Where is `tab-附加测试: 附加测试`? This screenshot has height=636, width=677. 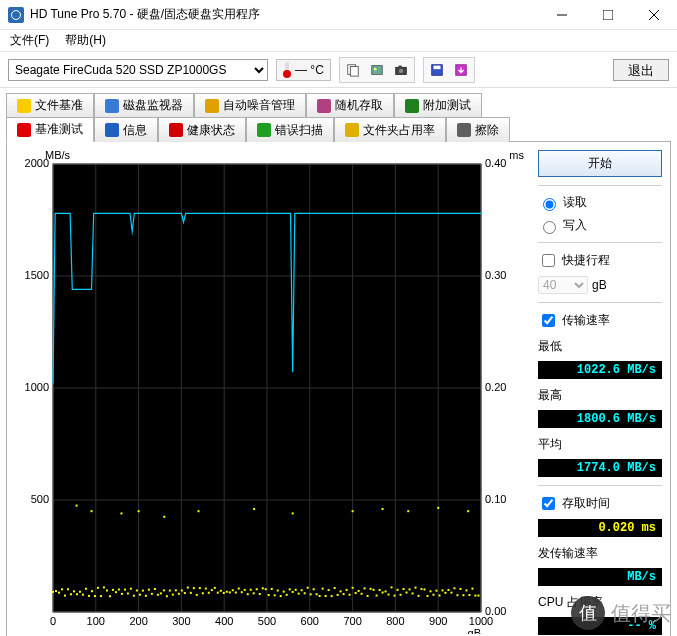 tab-附加测试: 附加测试 is located at coordinates (438, 105).